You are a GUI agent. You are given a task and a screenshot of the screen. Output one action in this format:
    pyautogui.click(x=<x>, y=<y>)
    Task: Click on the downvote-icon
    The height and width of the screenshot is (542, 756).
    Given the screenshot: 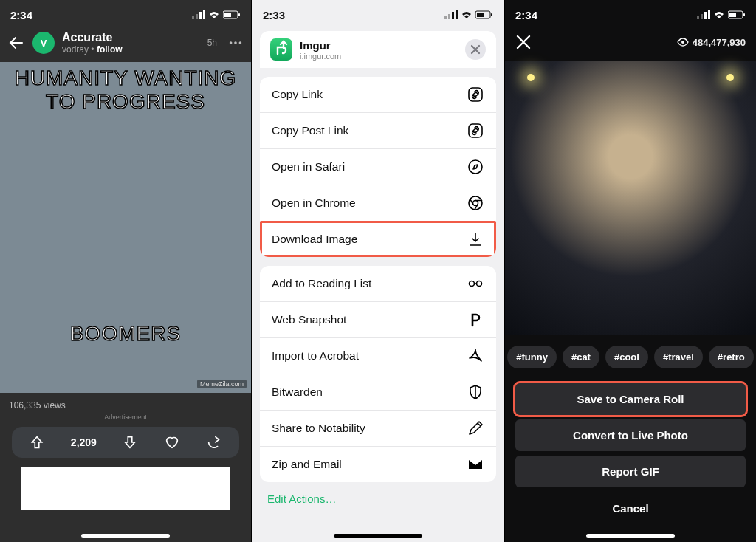 What is the action you would take?
    pyautogui.click(x=130, y=442)
    